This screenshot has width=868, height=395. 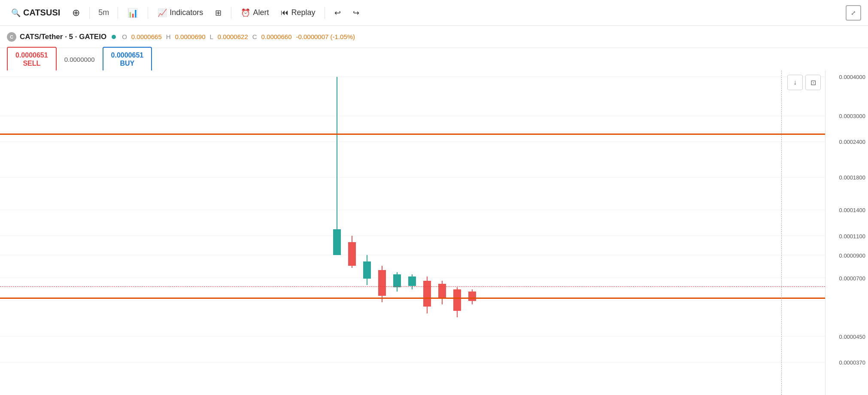 I want to click on redo-button: ↪, so click(x=356, y=13).